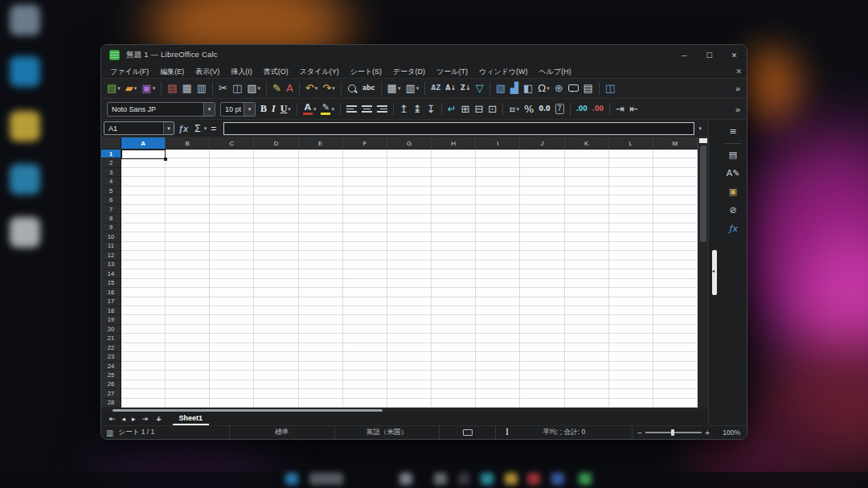 This screenshot has height=488, width=868. What do you see at coordinates (276, 293) in the screenshot?
I see `cell-D16` at bounding box center [276, 293].